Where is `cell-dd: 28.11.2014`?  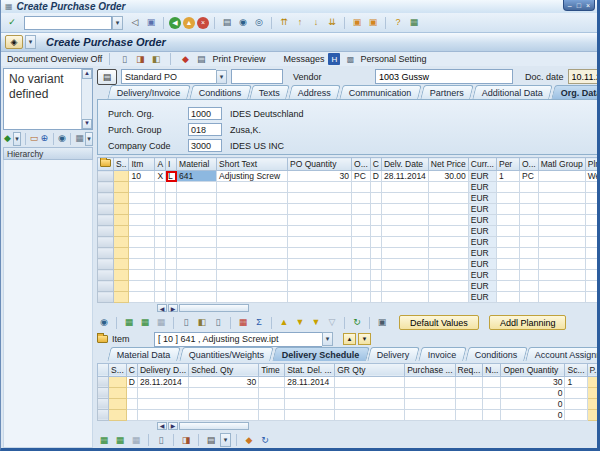 cell-dd: 28.11.2014 is located at coordinates (162, 382).